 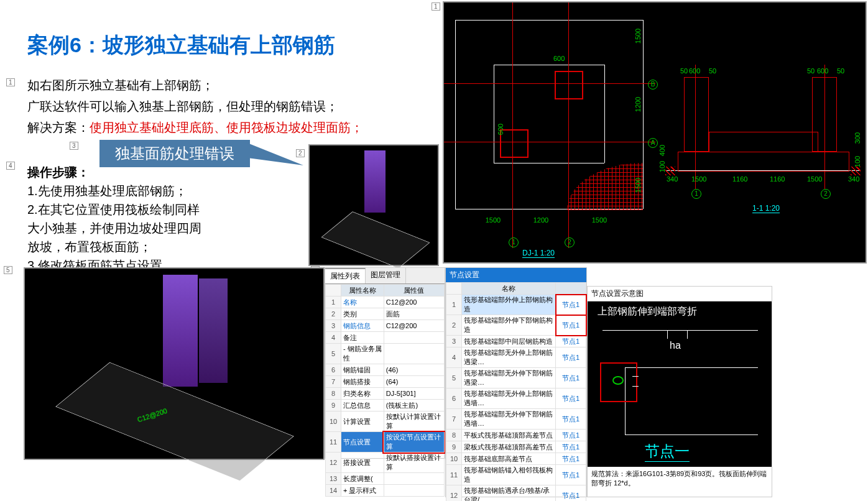 What do you see at coordinates (363, 421) in the screenshot?
I see `prop-name: 计算设置` at bounding box center [363, 421].